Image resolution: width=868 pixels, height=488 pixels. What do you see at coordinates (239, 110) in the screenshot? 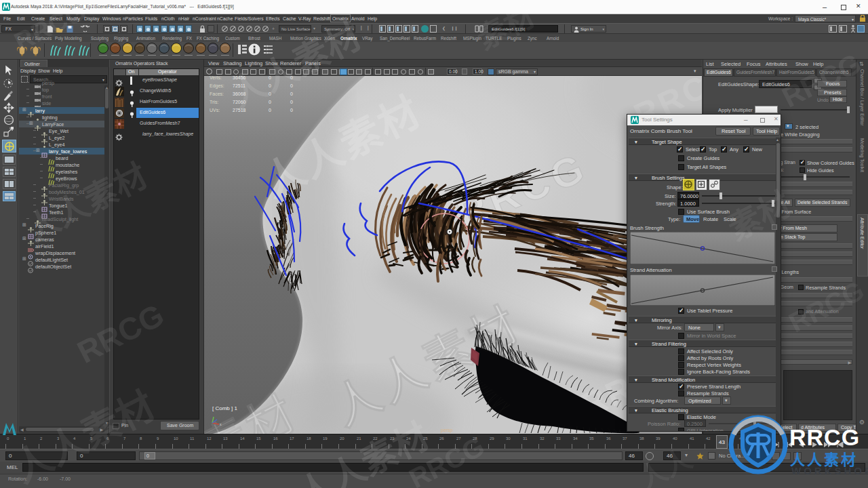
I see `svg-text: 27518` at bounding box center [239, 110].